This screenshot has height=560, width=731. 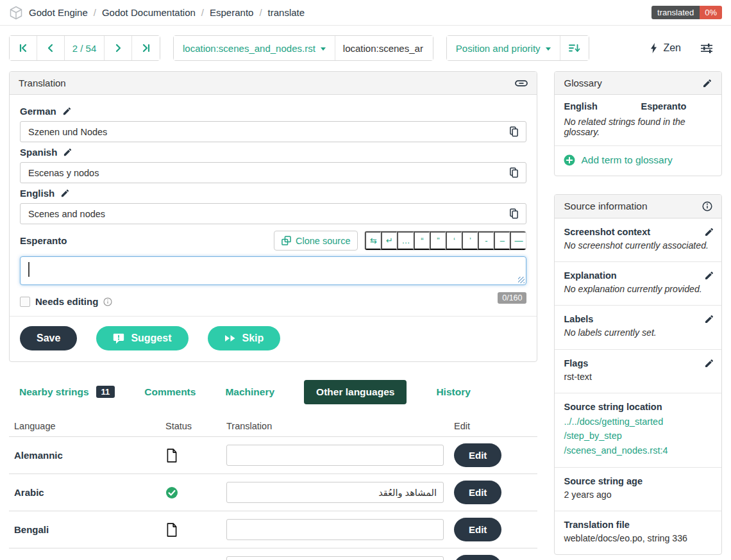 What do you see at coordinates (638, 372) in the screenshot?
I see `flags-section: Flags rst-text` at bounding box center [638, 372].